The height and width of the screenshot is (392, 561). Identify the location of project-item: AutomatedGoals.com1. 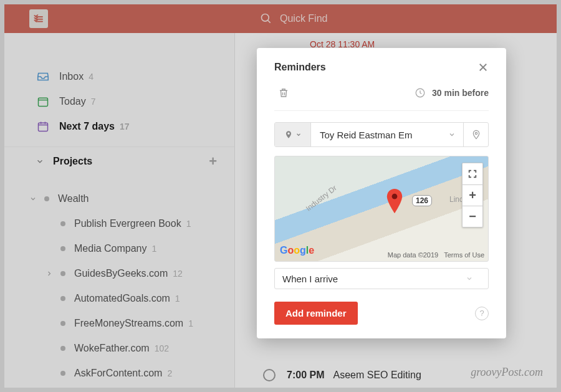
(120, 299).